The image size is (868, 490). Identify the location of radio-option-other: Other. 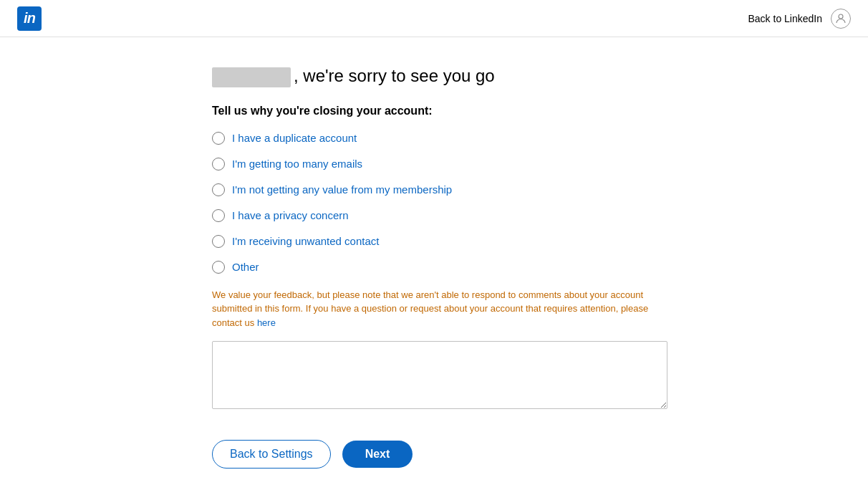
(440, 267).